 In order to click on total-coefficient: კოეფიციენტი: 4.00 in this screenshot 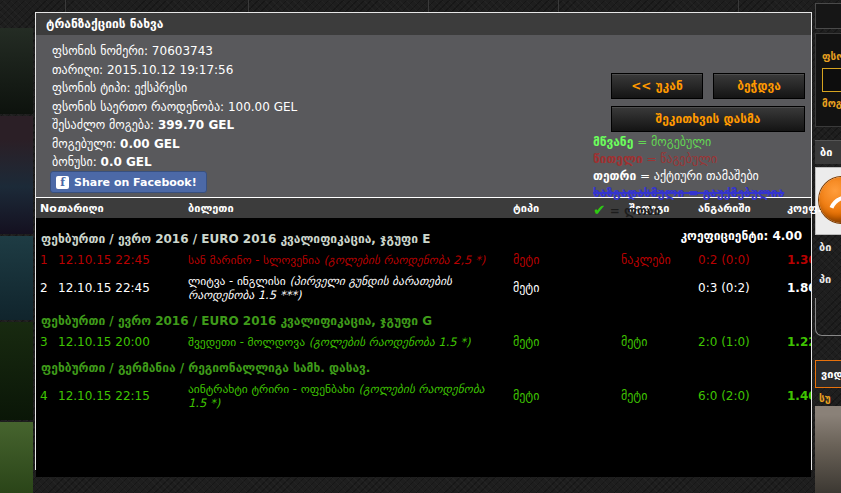, I will do `click(741, 236)`.